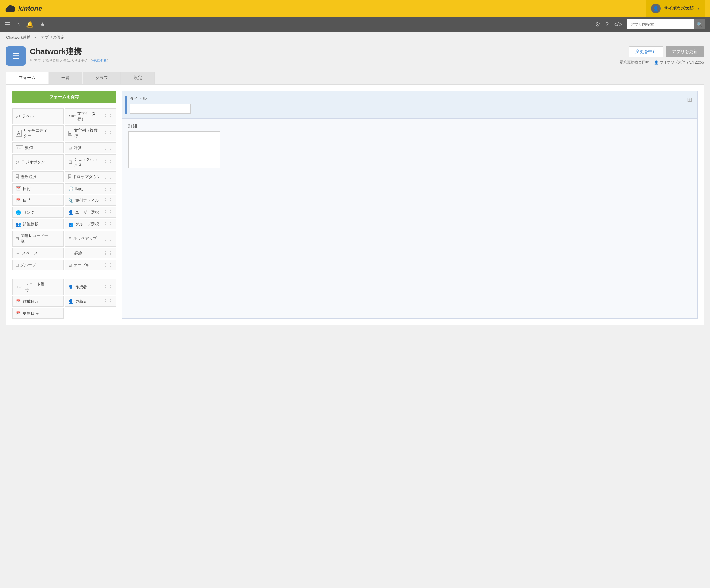 The height and width of the screenshot is (588, 710). Describe the element at coordinates (410, 105) in the screenshot. I see `form-title-field: タイトル` at that location.